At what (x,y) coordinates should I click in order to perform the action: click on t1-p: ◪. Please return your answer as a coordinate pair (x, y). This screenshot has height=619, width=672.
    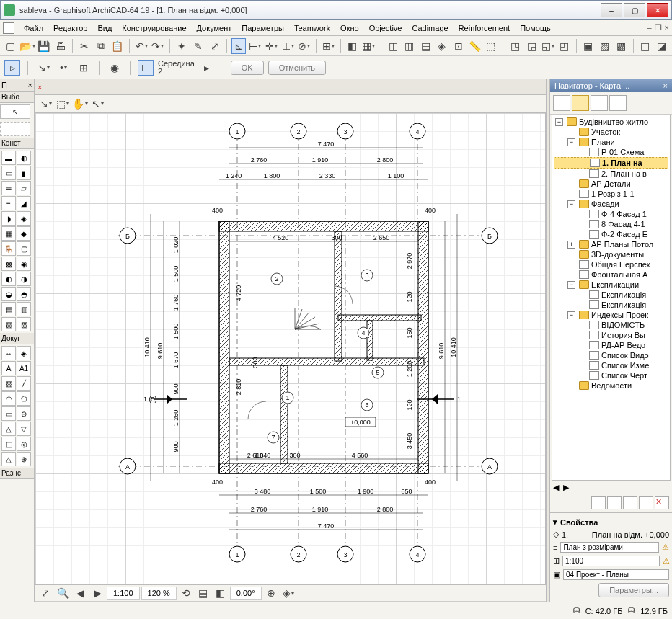
    Looking at the image, I should click on (662, 46).